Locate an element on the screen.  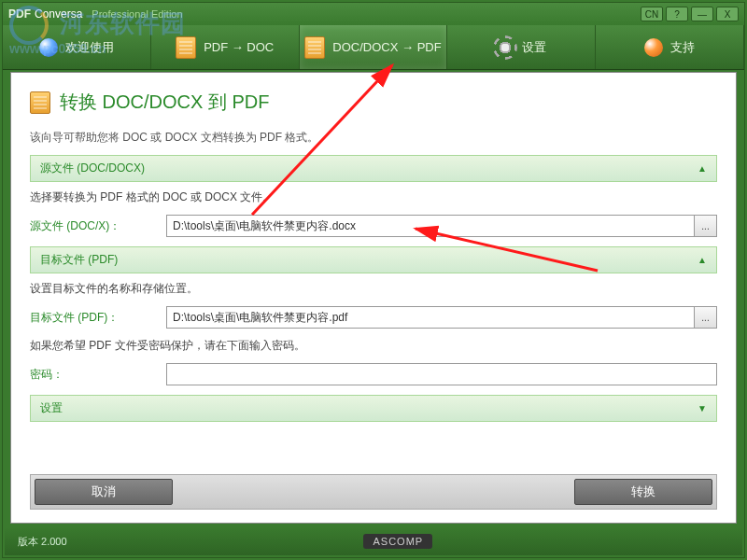
chevron-down-icon: ▼ is located at coordinates (702, 409).